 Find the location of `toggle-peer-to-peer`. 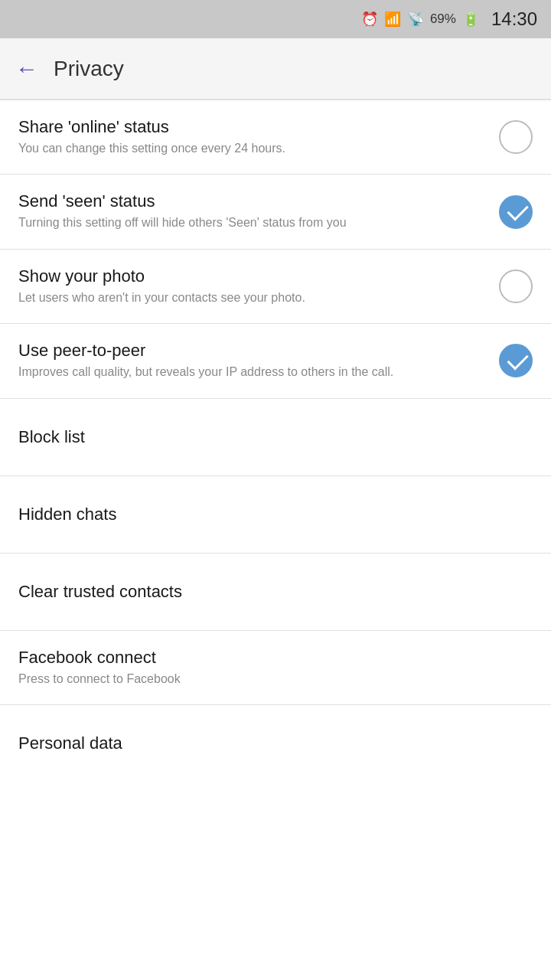

toggle-peer-to-peer is located at coordinates (516, 361).